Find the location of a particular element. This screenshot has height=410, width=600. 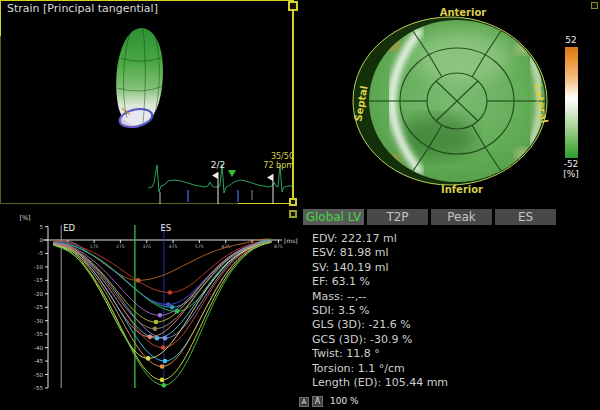

quadrant-handle-top is located at coordinates (293, 6).